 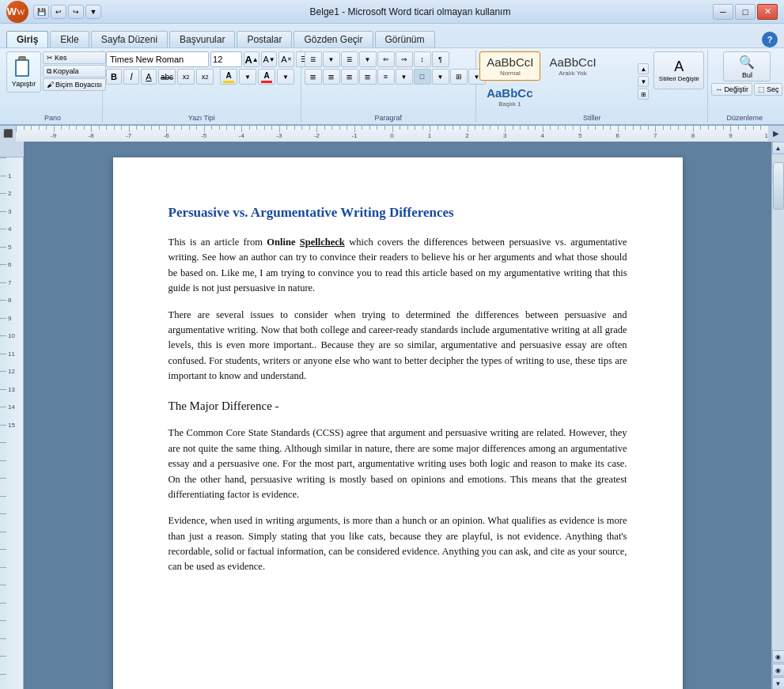 I want to click on scroll-down-button: ▼, so click(x=778, y=683).